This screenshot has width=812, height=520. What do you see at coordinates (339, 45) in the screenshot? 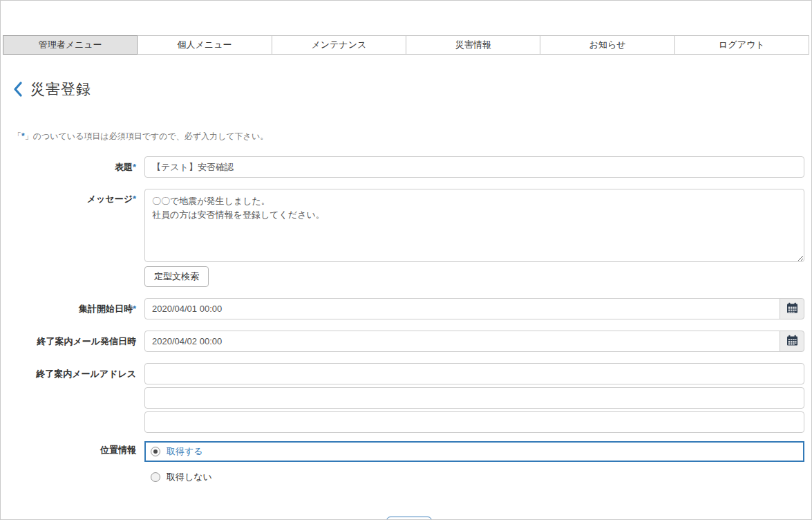
I see `tab-maintenance: メンテナンス` at bounding box center [339, 45].